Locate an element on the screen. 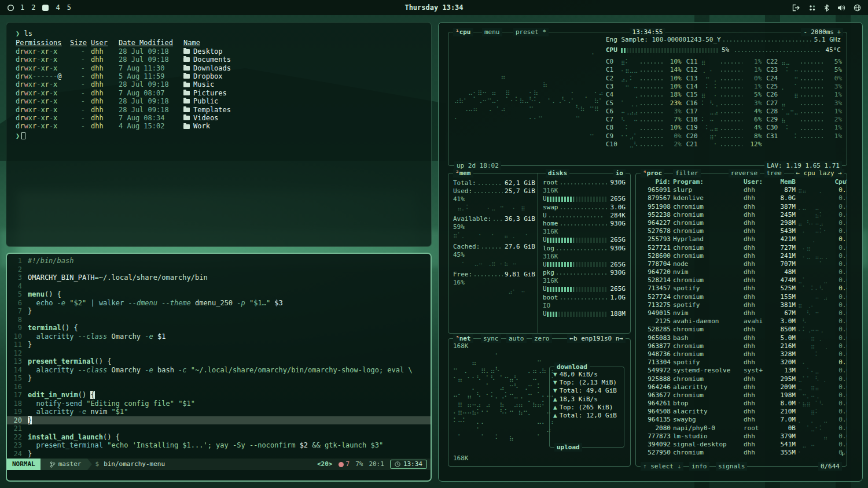 The height and width of the screenshot is (488, 868). process-row: 964135swaybgdhh7.0M⡀⠀⠀⡀⠀⠀⣀⠀0.0 is located at coordinates (741, 420).